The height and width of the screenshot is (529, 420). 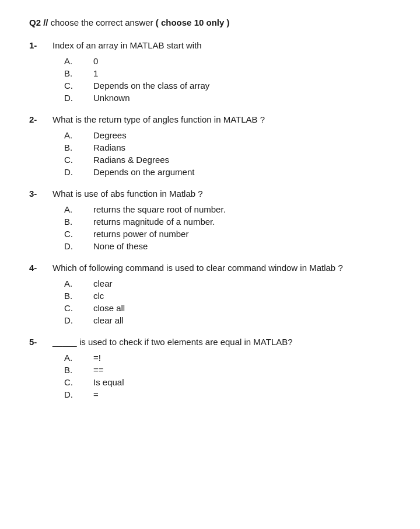 What do you see at coordinates (79, 357) in the screenshot?
I see `option-letter-q5-0: A.` at bounding box center [79, 357].